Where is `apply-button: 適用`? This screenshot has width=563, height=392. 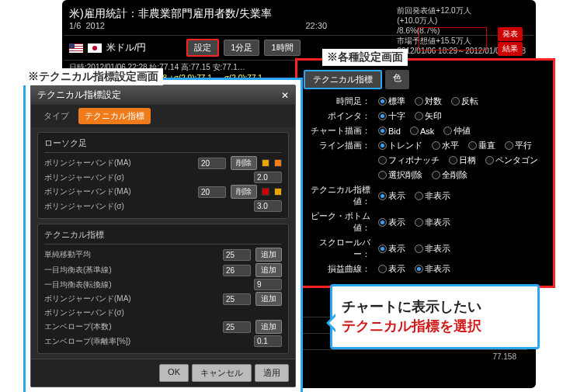 apply-button: 適用 is located at coordinates (272, 373).